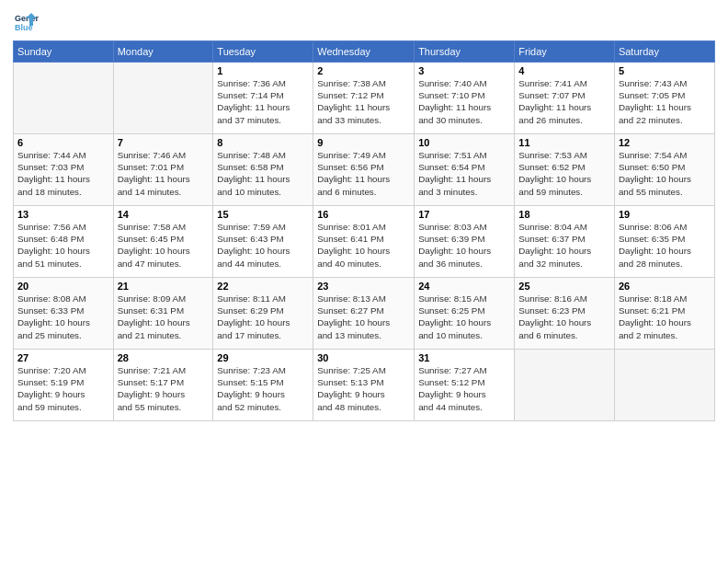 The height and width of the screenshot is (563, 728). Describe the element at coordinates (564, 71) in the screenshot. I see `day-number: 4` at that location.